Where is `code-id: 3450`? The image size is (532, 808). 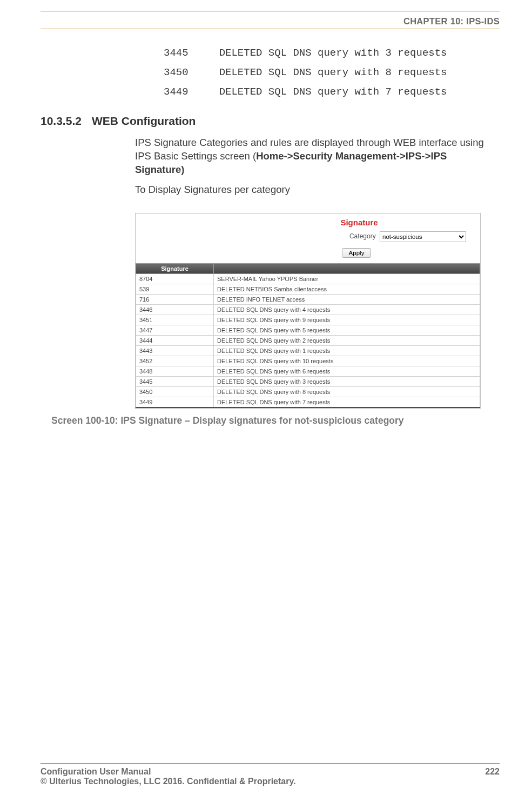
code-id: 3450 is located at coordinates (176, 72).